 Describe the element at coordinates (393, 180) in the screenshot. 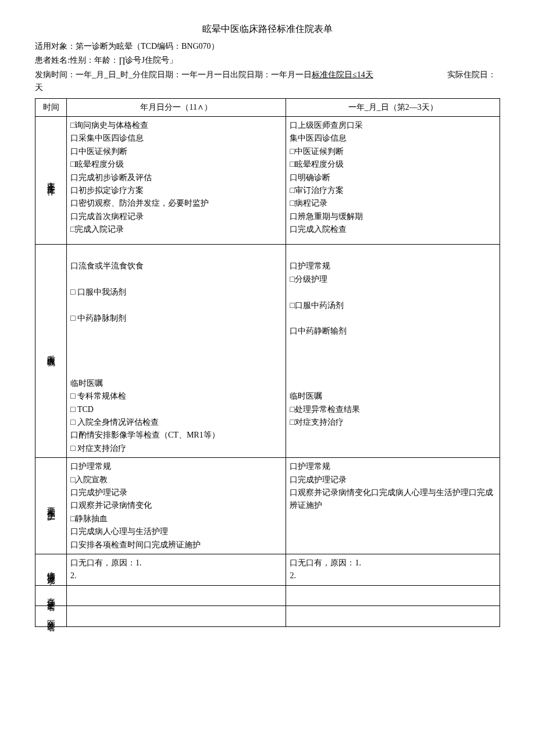

I see `row-main-work-col2: 口上级医师查房口采 集中医四诊信息 □中医证候判断 □眩晕程度分级 口明确诊断 …` at that location.